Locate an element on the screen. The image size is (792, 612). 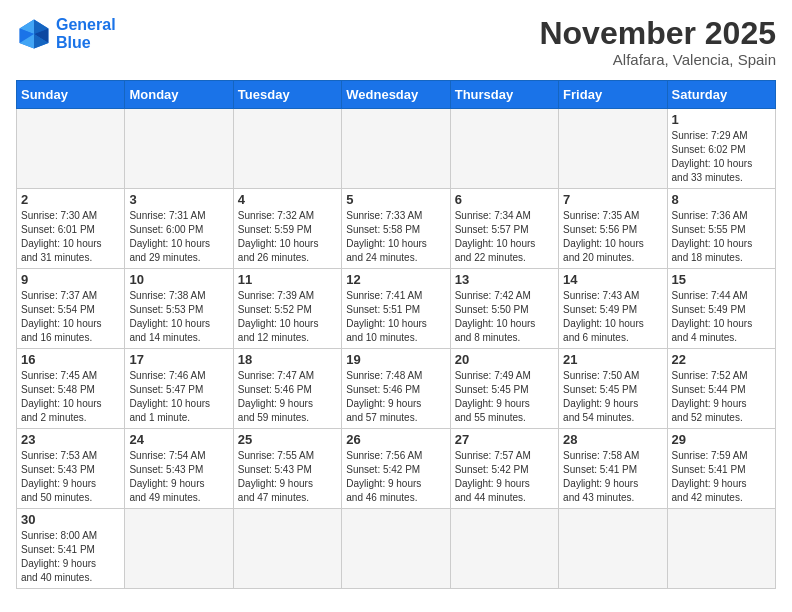
calendar-week-2: 2Sunrise: 7:30 AM Sunset: 6:01 PM Daylig… is located at coordinates (396, 229).